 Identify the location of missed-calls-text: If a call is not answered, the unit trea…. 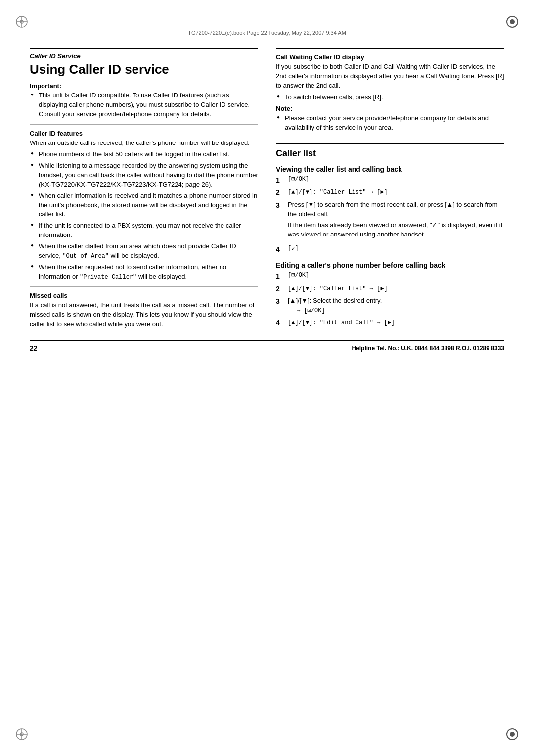
(144, 315).